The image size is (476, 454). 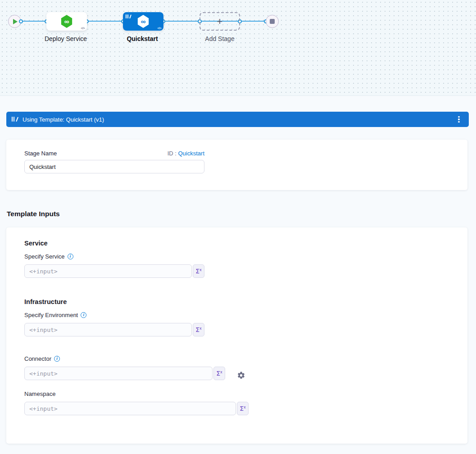 What do you see at coordinates (220, 22) in the screenshot?
I see `add-stage-button: +` at bounding box center [220, 22].